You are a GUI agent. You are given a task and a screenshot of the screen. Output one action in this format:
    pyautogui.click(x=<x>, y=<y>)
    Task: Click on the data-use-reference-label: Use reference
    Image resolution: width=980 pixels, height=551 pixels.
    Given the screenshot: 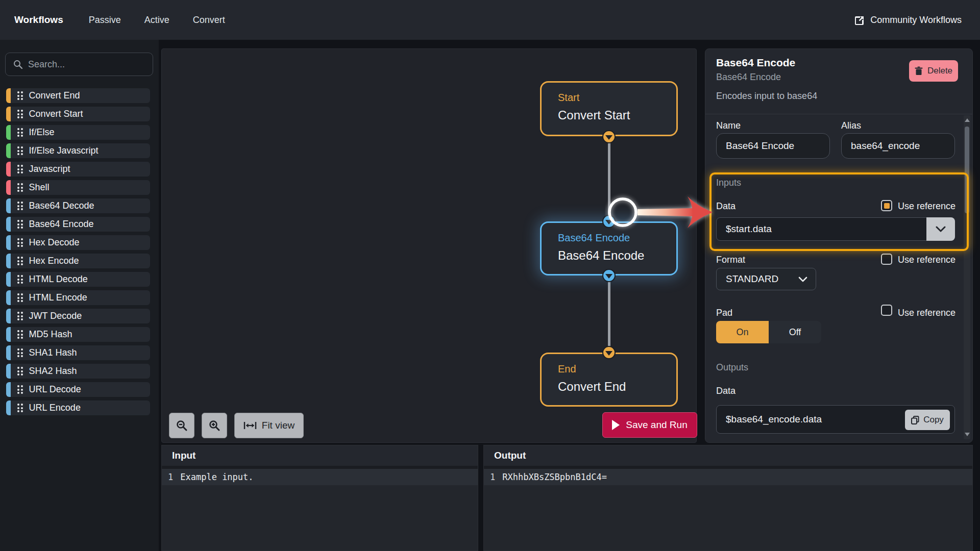 What is the action you would take?
    pyautogui.click(x=927, y=206)
    